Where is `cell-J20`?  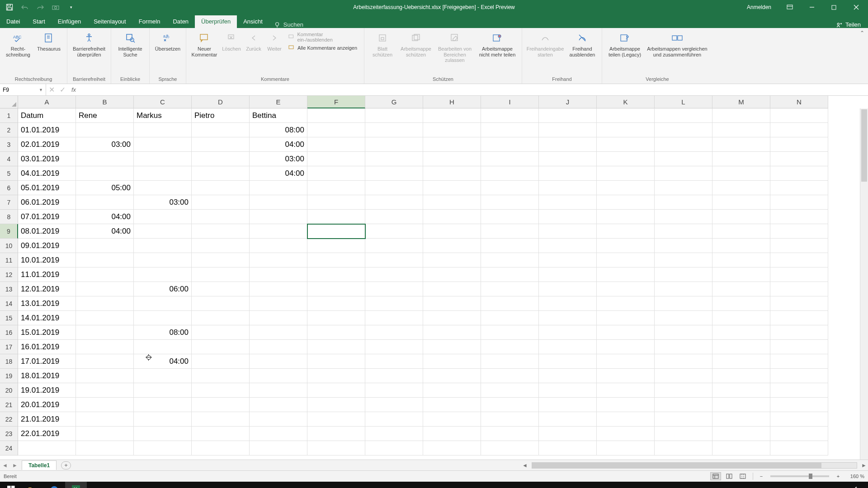
cell-J20 is located at coordinates (568, 390).